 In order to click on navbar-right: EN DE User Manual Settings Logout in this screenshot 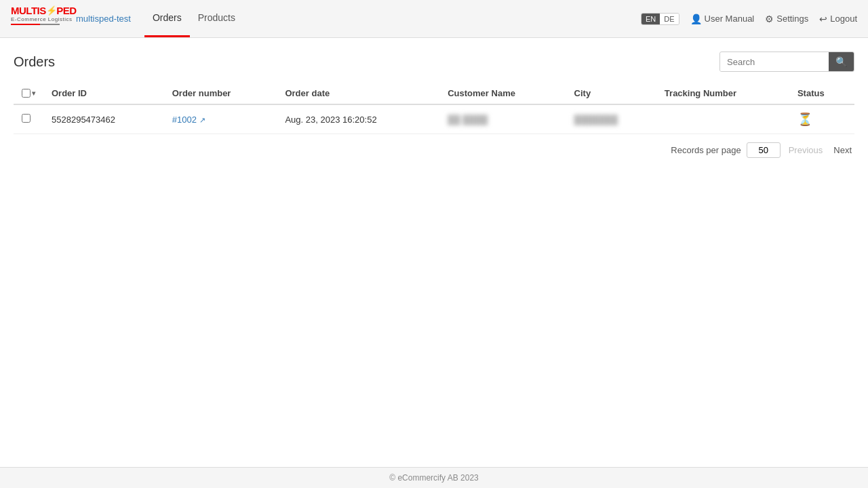, I will do `click(749, 19)`.